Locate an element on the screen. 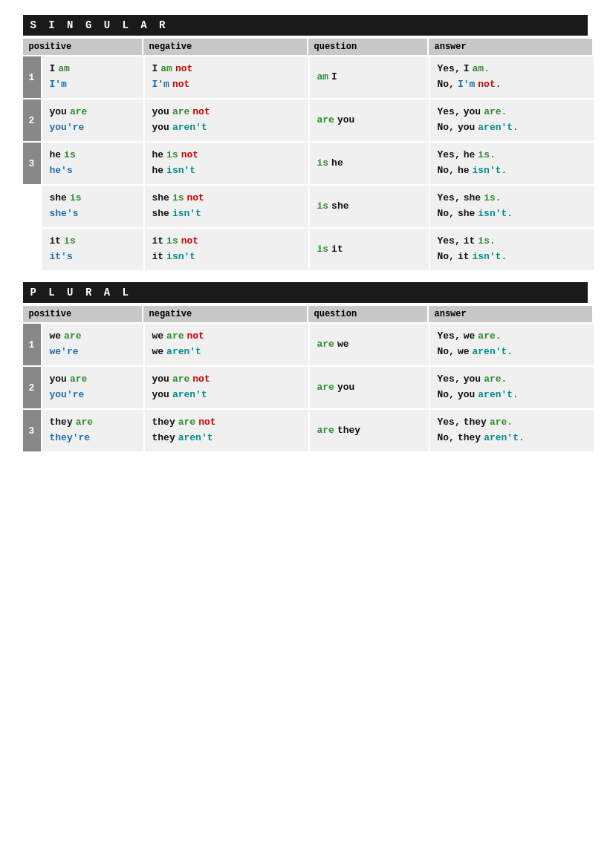  plural-header-answer: answer is located at coordinates (510, 314).